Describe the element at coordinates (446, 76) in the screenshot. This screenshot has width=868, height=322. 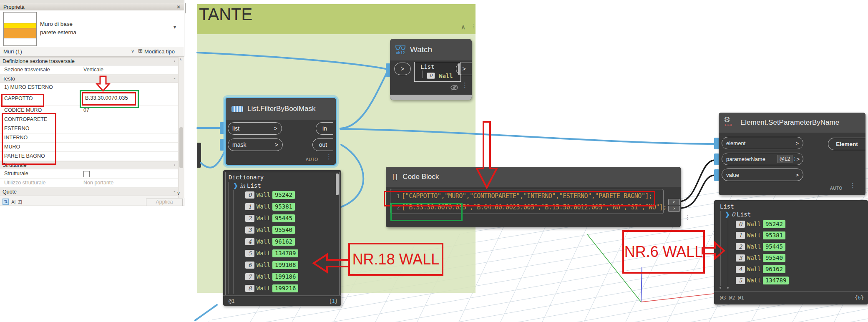
I see `watch-item-text: Wall` at that location.